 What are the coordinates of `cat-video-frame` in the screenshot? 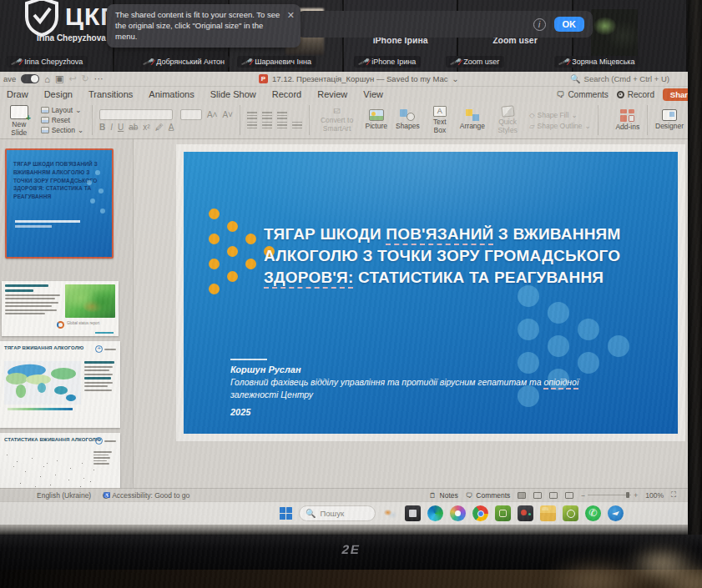 It's located at (614, 33).